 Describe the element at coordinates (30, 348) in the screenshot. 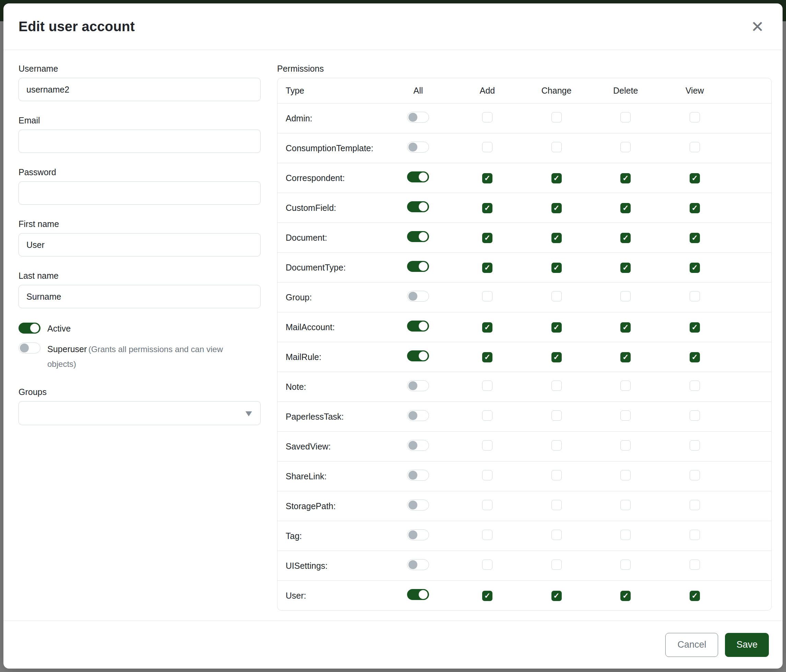

I see `superuser-toggle` at that location.